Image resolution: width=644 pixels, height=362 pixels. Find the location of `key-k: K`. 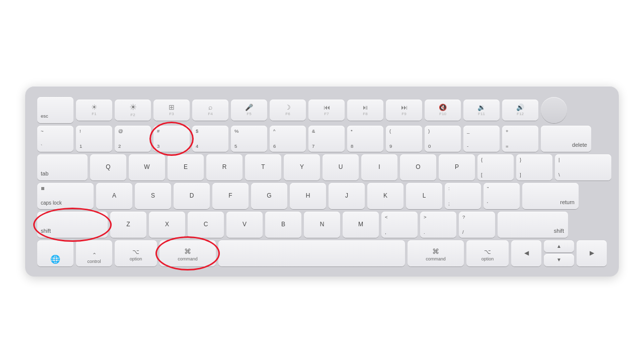

key-k: K is located at coordinates (385, 196).